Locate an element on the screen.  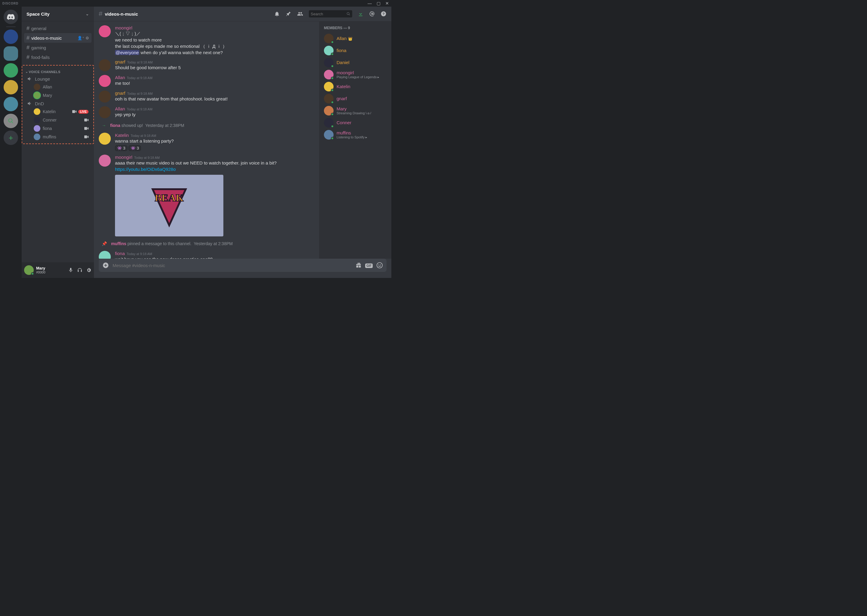
message: AllanToday at 9:18 AMme too! is located at coordinates (207, 81).